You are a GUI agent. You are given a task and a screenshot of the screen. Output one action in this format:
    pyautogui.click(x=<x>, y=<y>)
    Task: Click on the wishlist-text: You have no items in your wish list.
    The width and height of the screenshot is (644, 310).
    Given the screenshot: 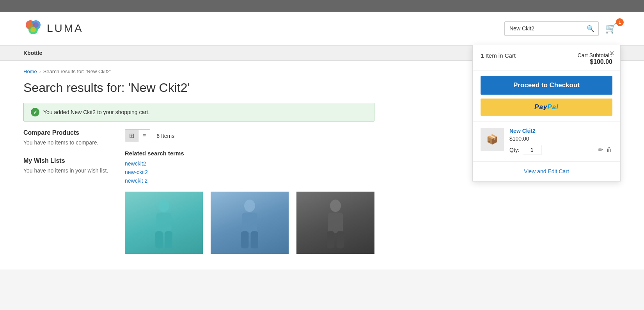 What is the action you would take?
    pyautogui.click(x=68, y=171)
    